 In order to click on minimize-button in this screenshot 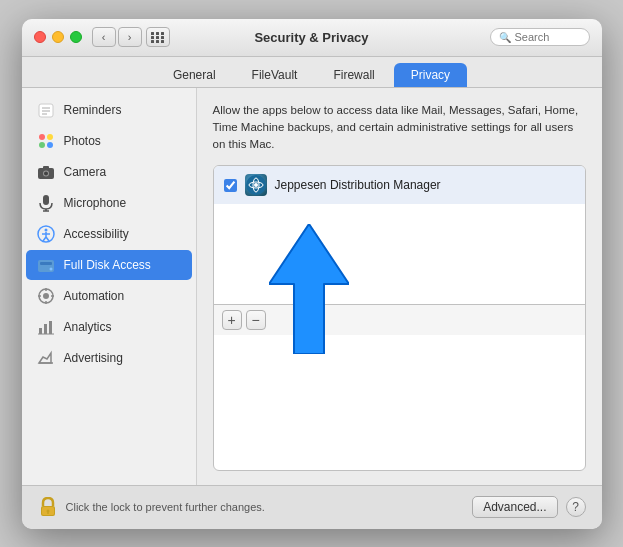, I will do `click(58, 37)`.